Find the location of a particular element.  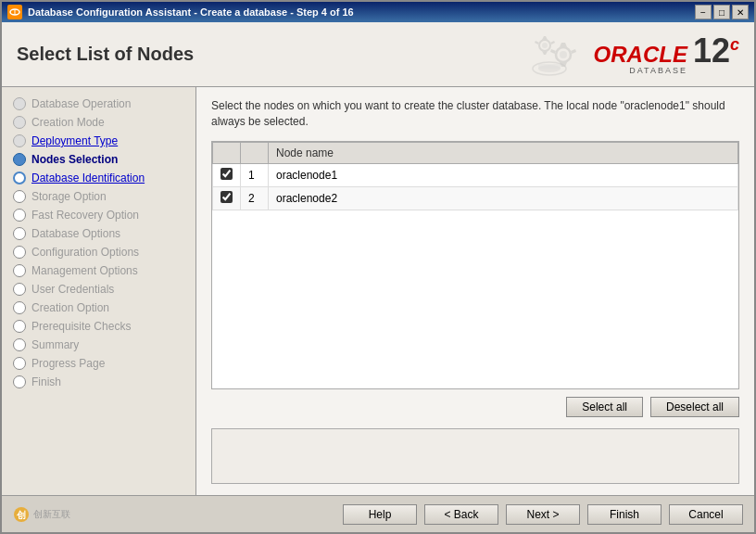

titlebar-left: Database Configuration Assistant - Creat… is located at coordinates (181, 12).